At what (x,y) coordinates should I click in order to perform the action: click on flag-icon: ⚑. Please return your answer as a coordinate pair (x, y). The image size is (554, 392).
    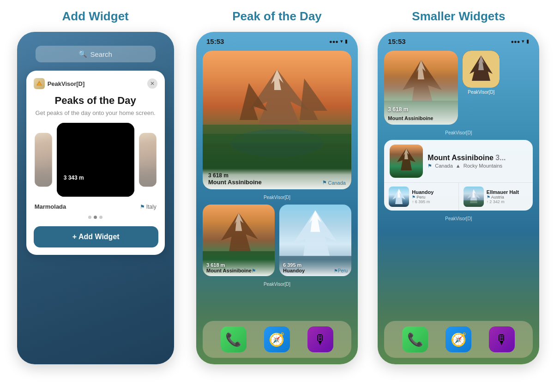
    Looking at the image, I should click on (142, 207).